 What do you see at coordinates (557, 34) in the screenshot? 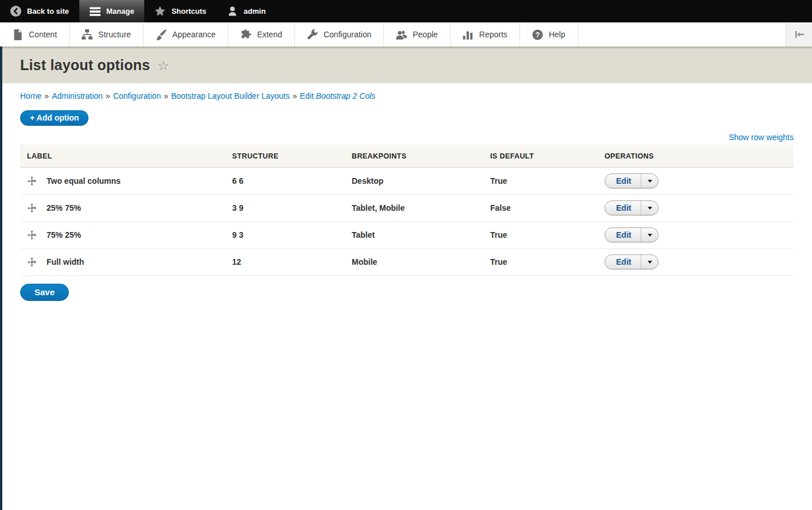
I see `tab-help-label: Help` at bounding box center [557, 34].